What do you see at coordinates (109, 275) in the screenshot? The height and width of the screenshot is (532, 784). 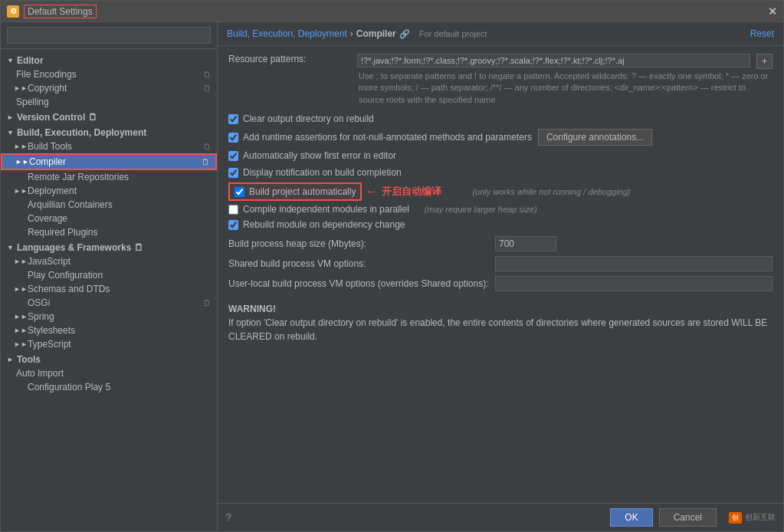 I see `sidebar-item-play-configuration: Play Configuration` at bounding box center [109, 275].